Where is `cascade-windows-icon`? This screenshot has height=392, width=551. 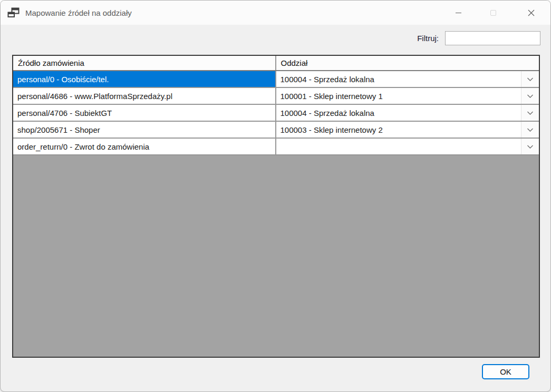 cascade-windows-icon is located at coordinates (14, 13).